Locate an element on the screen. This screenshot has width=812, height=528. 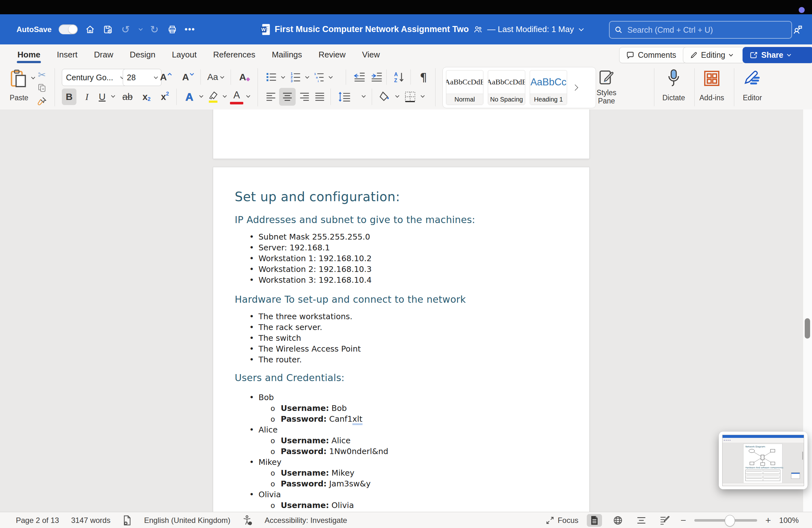
align-left-button is located at coordinates (271, 97).